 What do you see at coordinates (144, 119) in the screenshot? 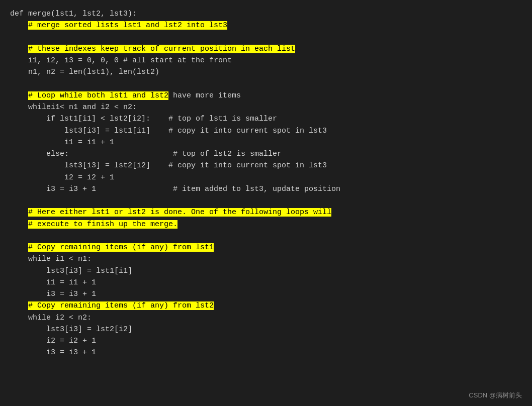
I see `normal-code: if lst1[i1] < lst2[i2]: # top of lst1 is…` at bounding box center [144, 119].